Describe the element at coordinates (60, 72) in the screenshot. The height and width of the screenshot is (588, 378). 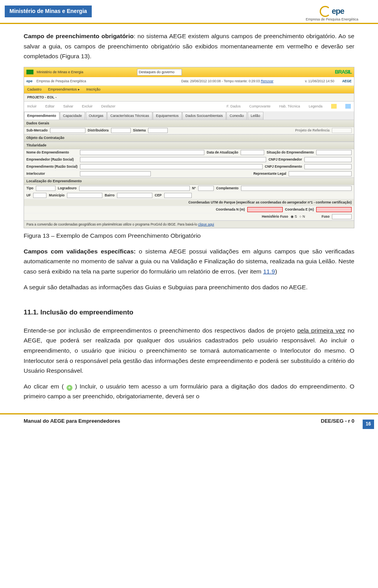
I see `gov-label: Ministério de Minas e Energia` at that location.